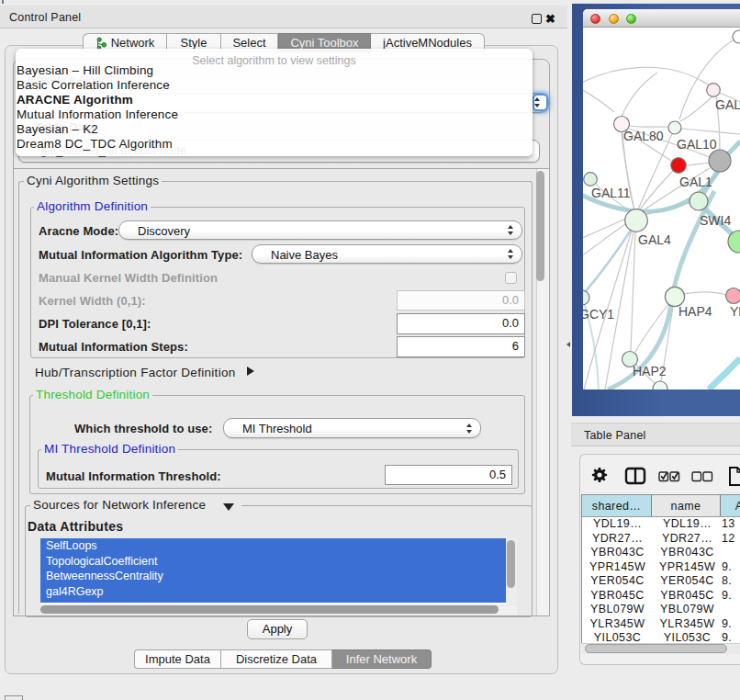 The width and height of the screenshot is (740, 700). Describe the element at coordinates (650, 371) in the screenshot. I see `svg-text: HAP2` at that location.